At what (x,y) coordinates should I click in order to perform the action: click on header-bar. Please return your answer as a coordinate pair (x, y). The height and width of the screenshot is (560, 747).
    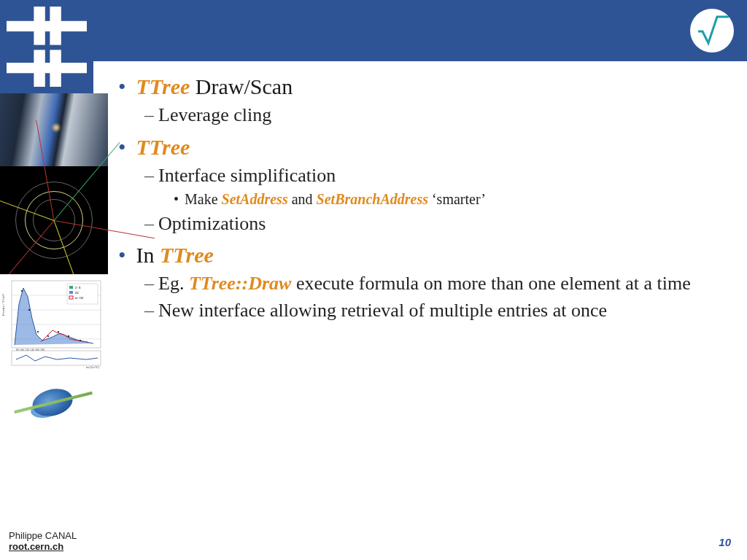
    Looking at the image, I should click on (374, 31).